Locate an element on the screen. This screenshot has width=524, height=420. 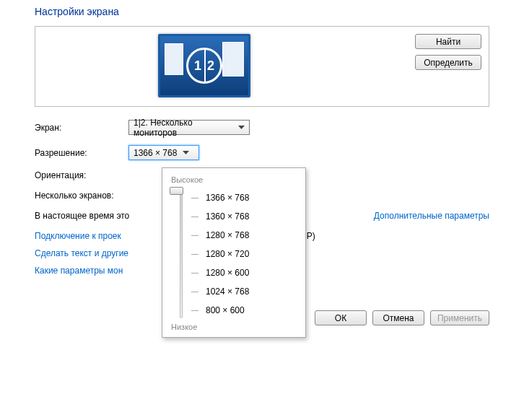
resolution-slider is located at coordinates (181, 254).